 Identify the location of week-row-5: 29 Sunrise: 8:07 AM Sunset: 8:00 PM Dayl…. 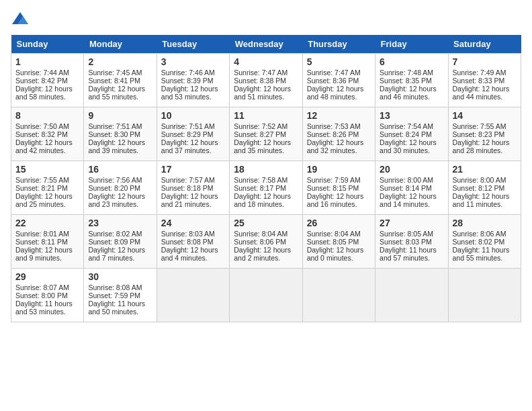
(266, 295).